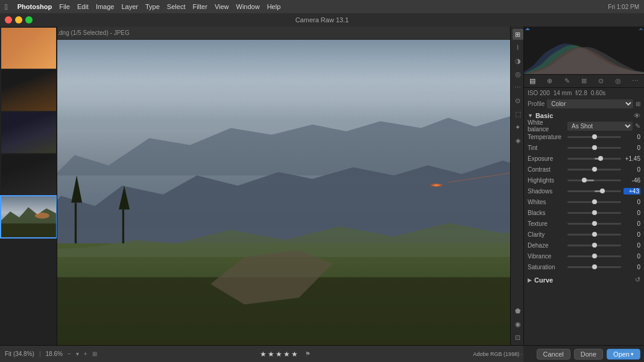 The image size is (644, 362). I want to click on menu-image: Image, so click(105, 7).